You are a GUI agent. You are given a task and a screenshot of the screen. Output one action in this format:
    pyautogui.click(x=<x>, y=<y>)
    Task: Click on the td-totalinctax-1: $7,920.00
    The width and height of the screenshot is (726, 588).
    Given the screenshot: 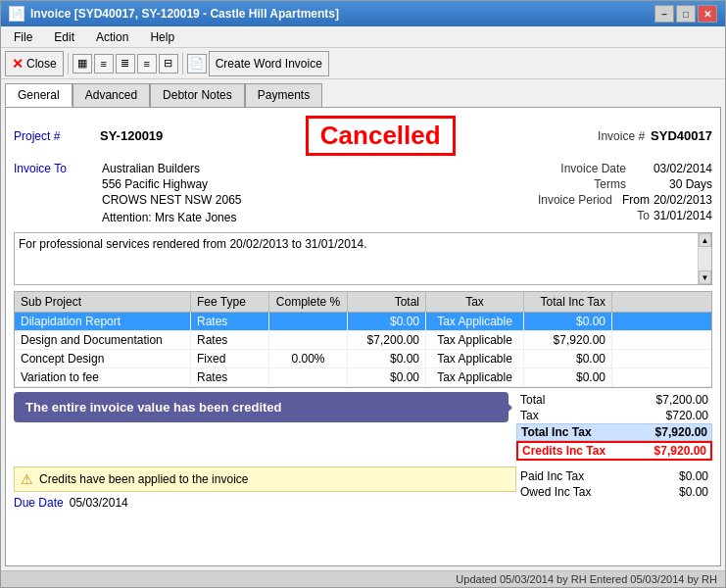 What is the action you would take?
    pyautogui.click(x=568, y=340)
    